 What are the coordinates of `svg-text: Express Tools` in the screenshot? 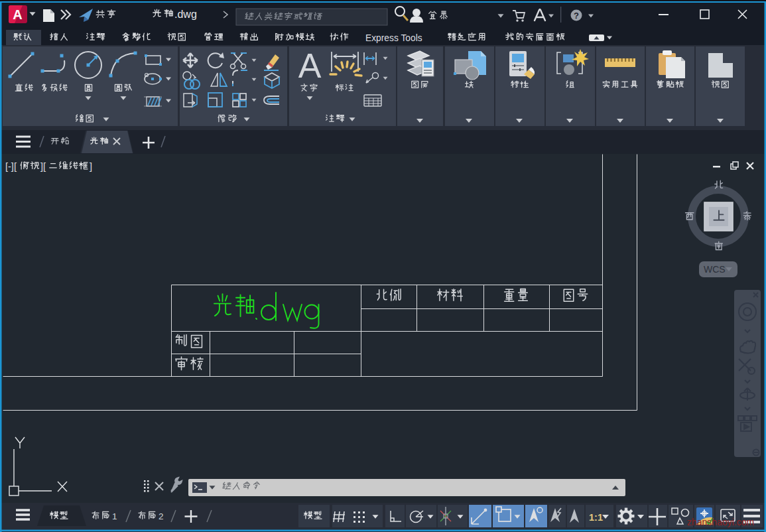 It's located at (394, 38).